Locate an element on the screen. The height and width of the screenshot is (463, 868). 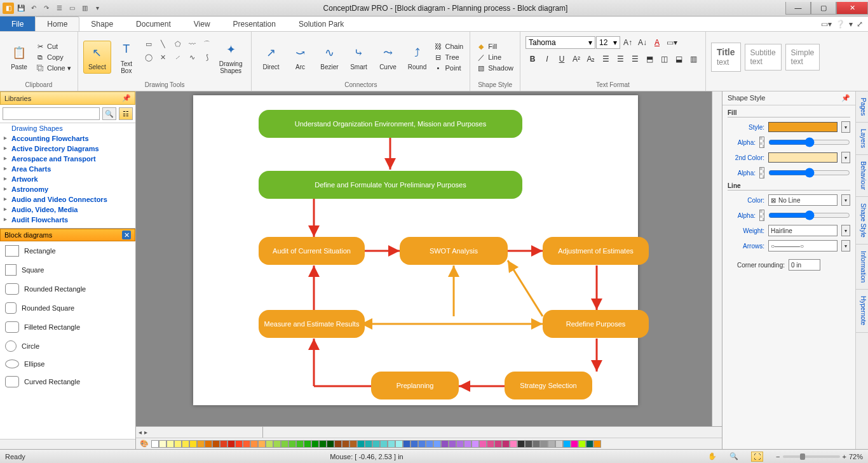
lib-audio-video-media: Audio, Video, Media is located at coordinates (67, 210).